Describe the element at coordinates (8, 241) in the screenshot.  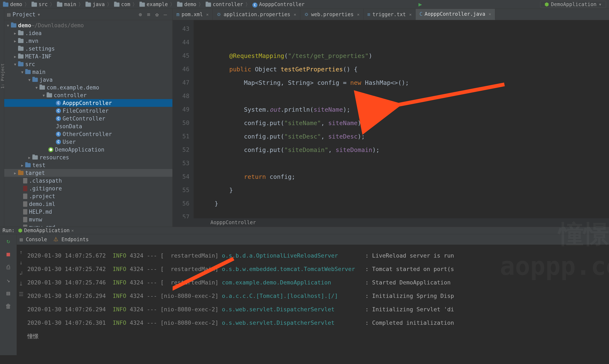
I see `rerun-button: ↻` at that location.